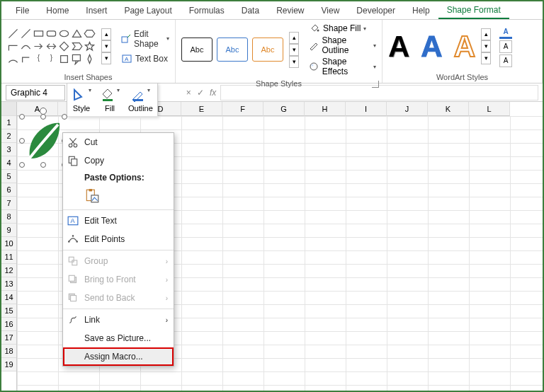 The width and height of the screenshot is (544, 392). I want to click on shape-line-icon, so click(13, 34).